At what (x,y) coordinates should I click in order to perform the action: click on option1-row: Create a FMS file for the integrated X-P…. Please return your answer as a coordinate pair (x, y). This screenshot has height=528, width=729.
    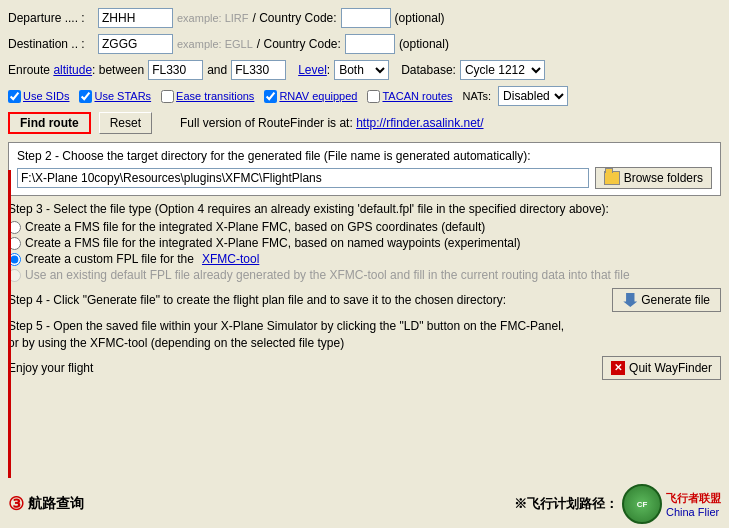
    Looking at the image, I should click on (364, 227).